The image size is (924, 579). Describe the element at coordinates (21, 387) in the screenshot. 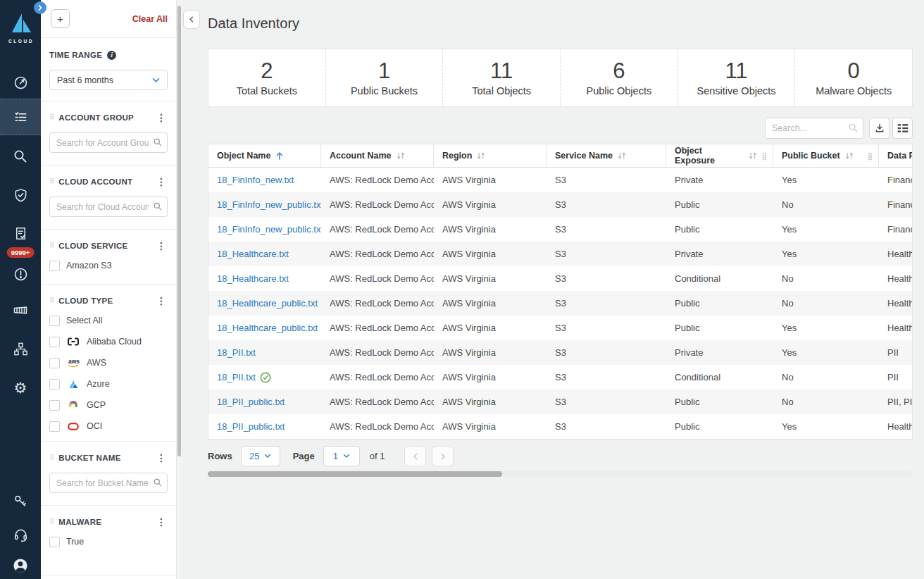

I see `gear-icon: ⚙` at that location.